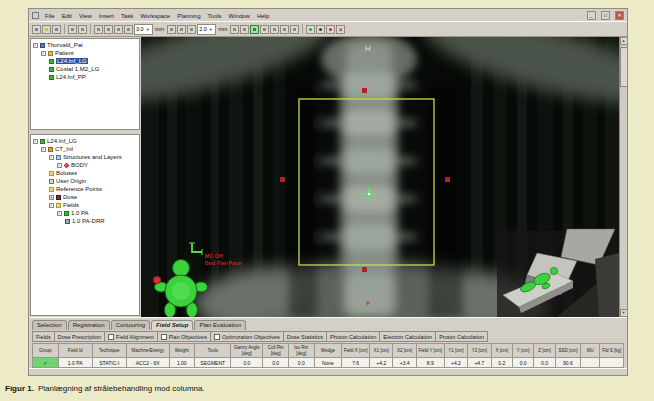 This screenshot has height=401, width=654. Describe the element at coordinates (85, 213) in the screenshot. I see `tree-node-field-pa: 1.0 PA` at that location.